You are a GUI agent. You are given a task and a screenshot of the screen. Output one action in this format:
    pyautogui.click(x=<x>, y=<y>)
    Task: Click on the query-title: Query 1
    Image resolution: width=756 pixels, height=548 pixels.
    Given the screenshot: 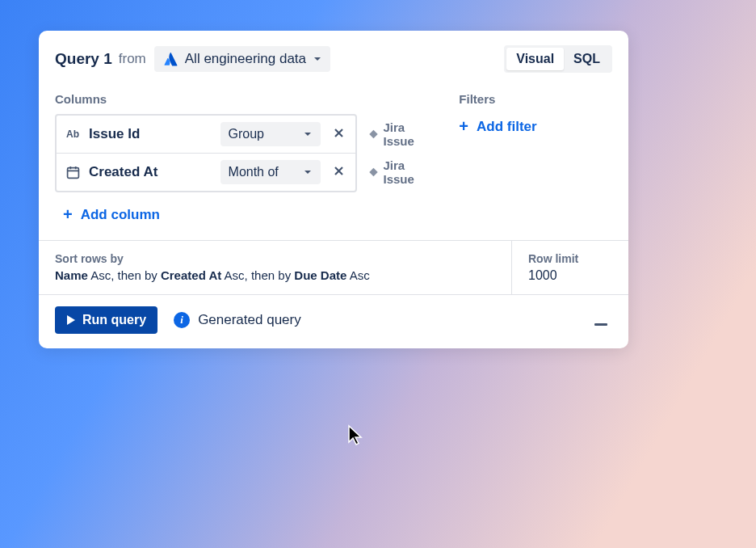 What is the action you would take?
    pyautogui.click(x=84, y=59)
    